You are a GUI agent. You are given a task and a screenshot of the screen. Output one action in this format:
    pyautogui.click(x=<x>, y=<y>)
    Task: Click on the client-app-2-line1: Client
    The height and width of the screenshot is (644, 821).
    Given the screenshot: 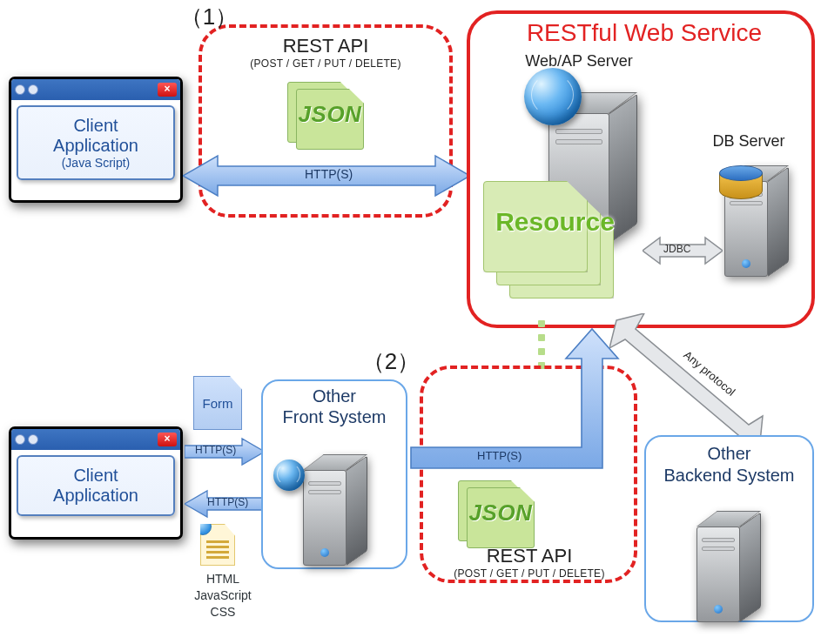 What is the action you would take?
    pyautogui.click(x=96, y=475)
    